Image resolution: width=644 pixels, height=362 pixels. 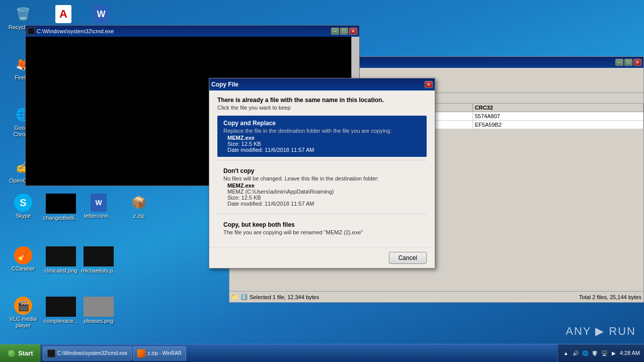 What do you see at coordinates (235, 297) in the screenshot?
I see `winrar-status-icon-folder: 📁` at bounding box center [235, 297].